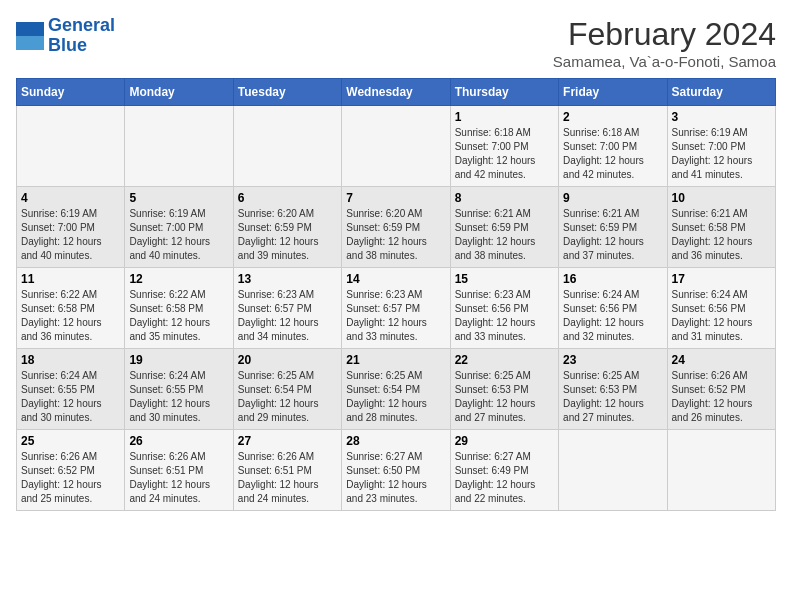 The height and width of the screenshot is (612, 792). What do you see at coordinates (71, 228) in the screenshot?
I see `calendar-cell: 4Sunrise: 6:19 AMSunset: 7:00 PMDaylight…` at bounding box center [71, 228].